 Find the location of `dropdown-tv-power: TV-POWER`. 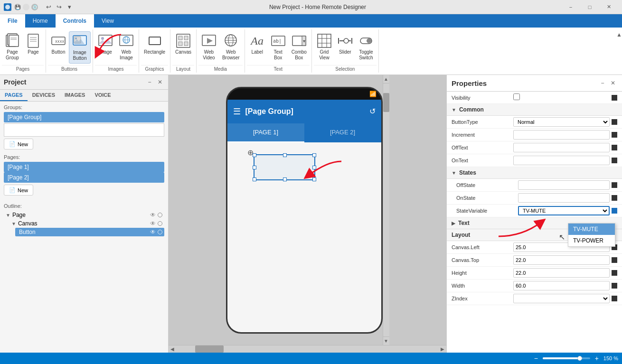

dropdown-tv-power: TV-POWER is located at coordinates (592, 241).